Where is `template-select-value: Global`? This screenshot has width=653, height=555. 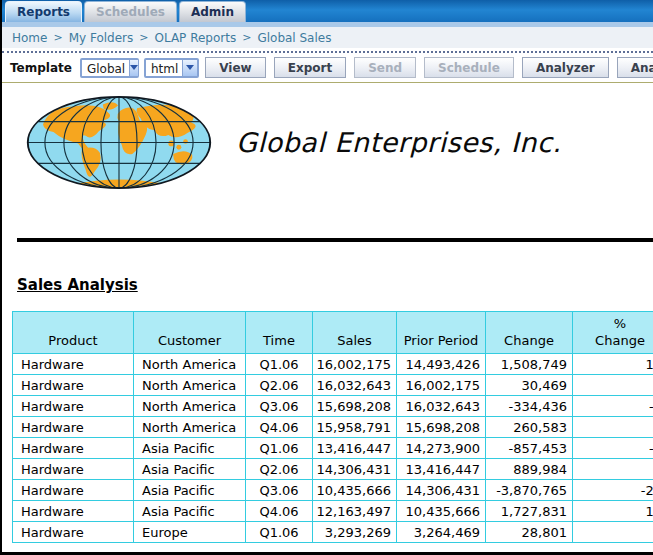 template-select-value: Global is located at coordinates (106, 68).